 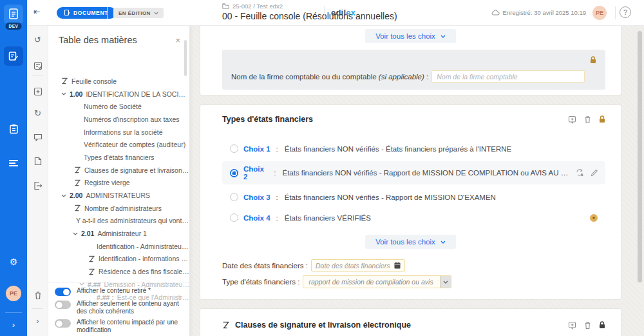 I want to click on user-avatar: PE, so click(x=600, y=13).